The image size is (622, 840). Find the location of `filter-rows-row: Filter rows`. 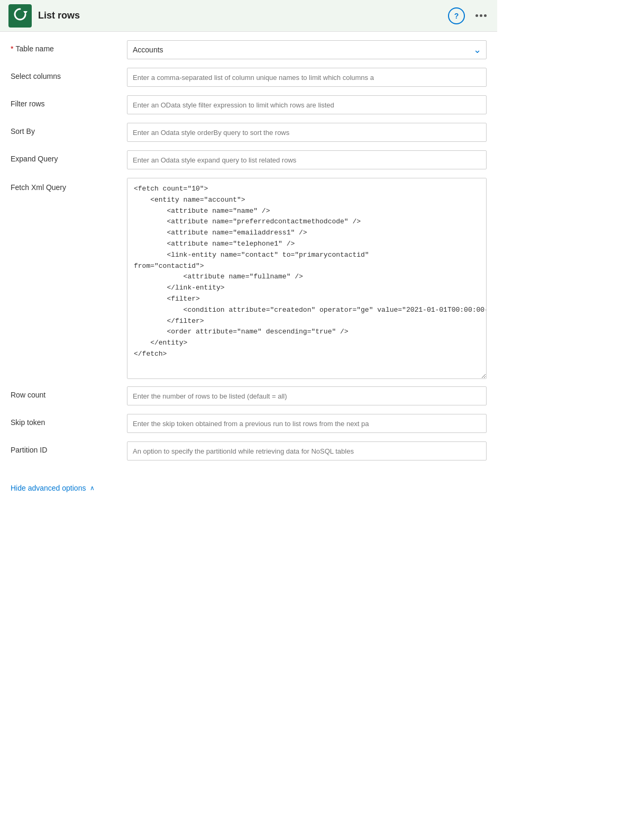

filter-rows-row: Filter rows is located at coordinates (249, 105).